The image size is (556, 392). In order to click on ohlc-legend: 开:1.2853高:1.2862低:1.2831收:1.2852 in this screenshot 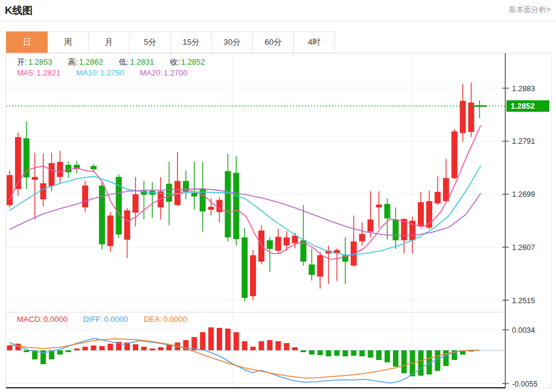, I will do `click(119, 62)`.